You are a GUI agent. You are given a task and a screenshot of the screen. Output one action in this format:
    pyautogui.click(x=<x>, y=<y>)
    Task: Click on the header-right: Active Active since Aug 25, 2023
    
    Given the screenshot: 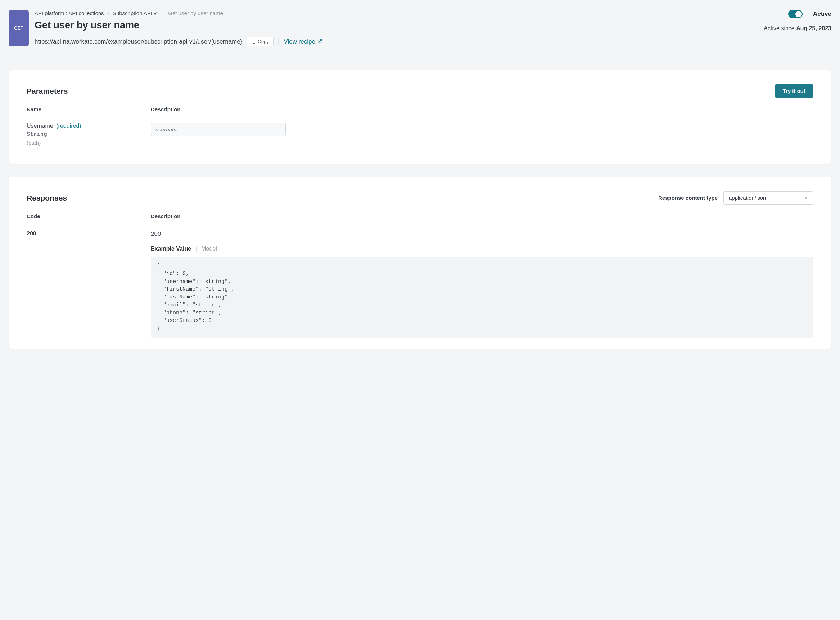 What is the action you would take?
    pyautogui.click(x=792, y=21)
    